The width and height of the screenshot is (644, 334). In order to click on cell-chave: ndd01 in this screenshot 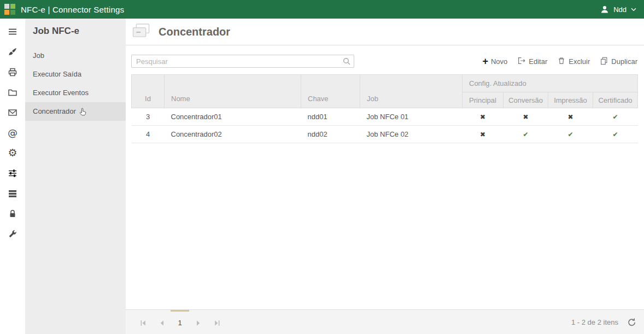, I will do `click(331, 117)`.